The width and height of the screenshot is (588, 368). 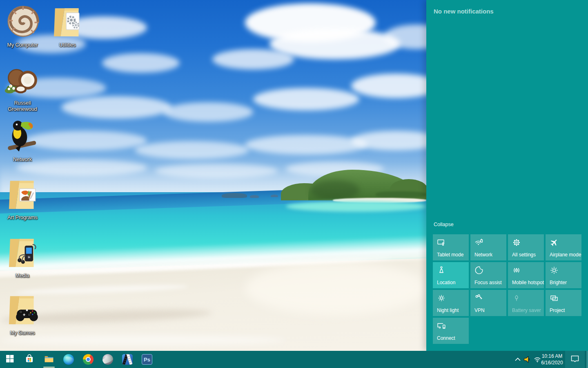 What do you see at coordinates (554, 242) in the screenshot?
I see `airplane-icon` at bounding box center [554, 242].